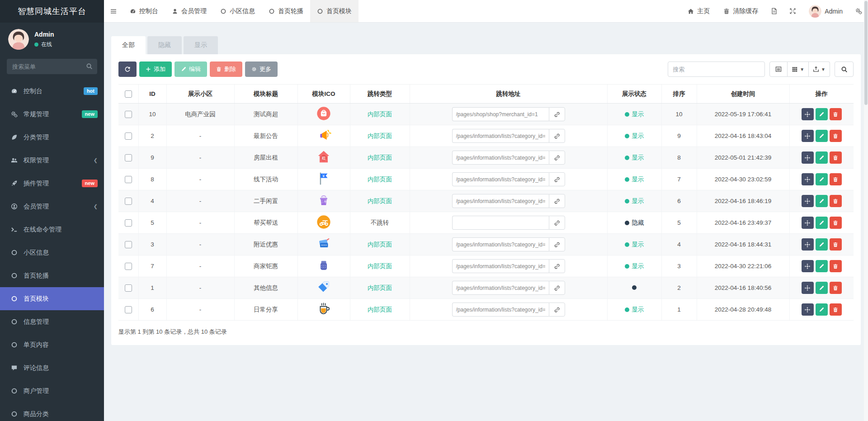 The width and height of the screenshot is (868, 421). What do you see at coordinates (866, 53) in the screenshot?
I see `scrollbar-thumb` at bounding box center [866, 53].